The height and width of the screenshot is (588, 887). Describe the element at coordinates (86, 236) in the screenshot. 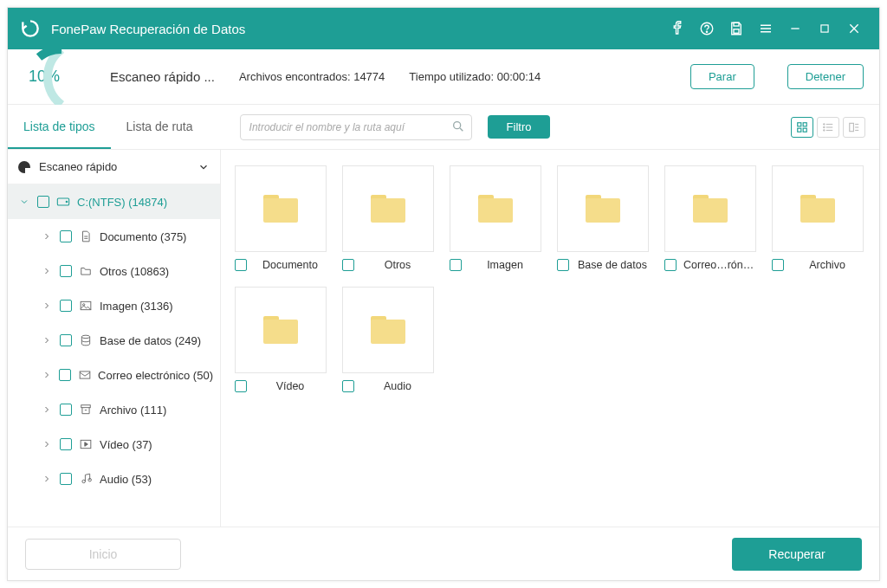

I see `document-icon` at that location.